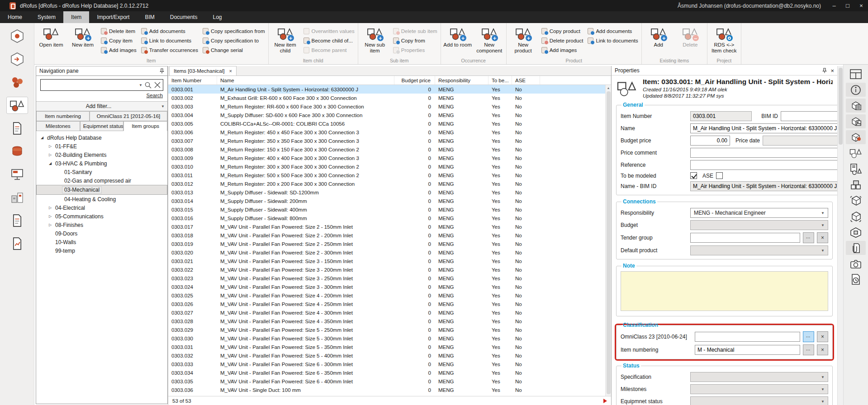 This screenshot has width=868, height=405. Describe the element at coordinates (809, 350) in the screenshot. I see `item-numbering-browse-button: ▪▪▪` at that location.